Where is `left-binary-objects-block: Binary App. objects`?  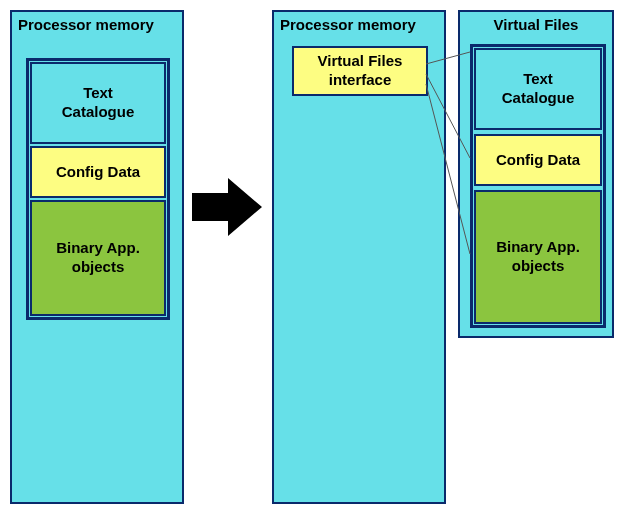
left-binary-objects-block: Binary App. objects is located at coordinates (98, 258).